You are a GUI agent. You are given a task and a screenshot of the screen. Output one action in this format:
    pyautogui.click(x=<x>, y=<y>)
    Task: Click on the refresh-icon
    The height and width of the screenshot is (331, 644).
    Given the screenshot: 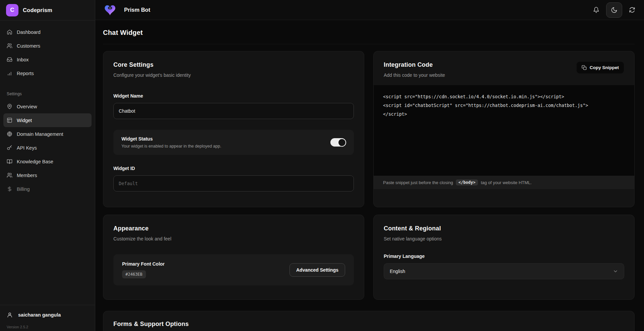 What is the action you would take?
    pyautogui.click(x=632, y=10)
    